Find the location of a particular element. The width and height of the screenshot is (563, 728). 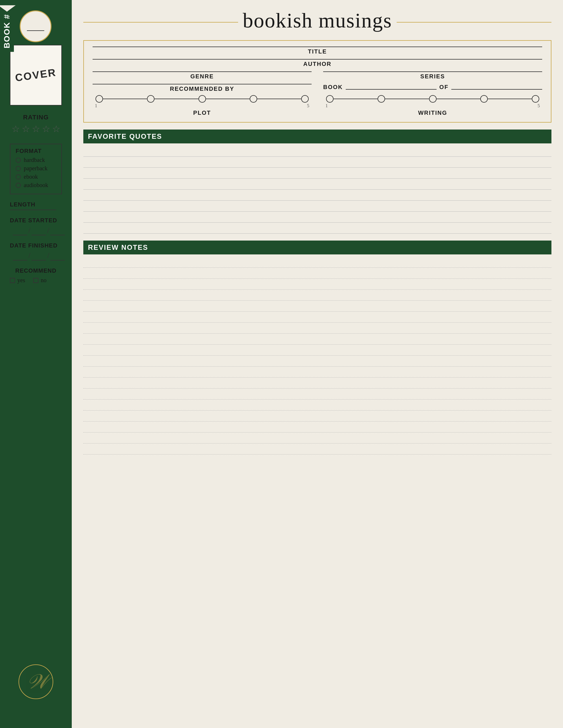

star-5: ☆ is located at coordinates (56, 129).